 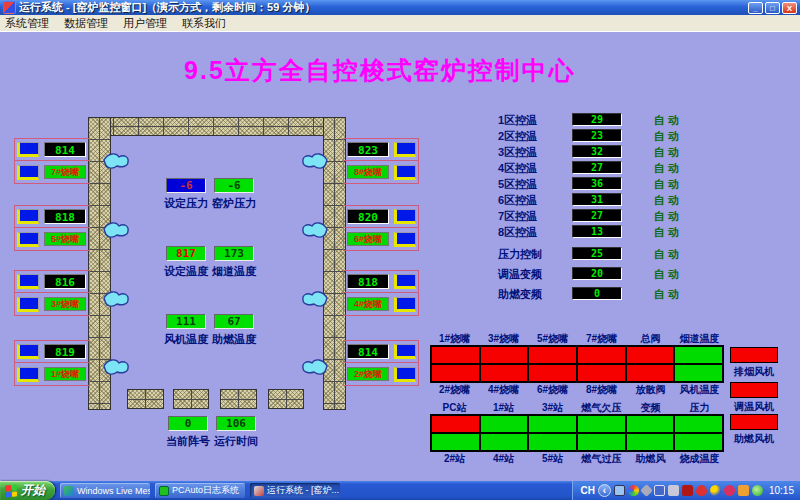 I want to click on windows-flag-icon, so click(x=11, y=490).